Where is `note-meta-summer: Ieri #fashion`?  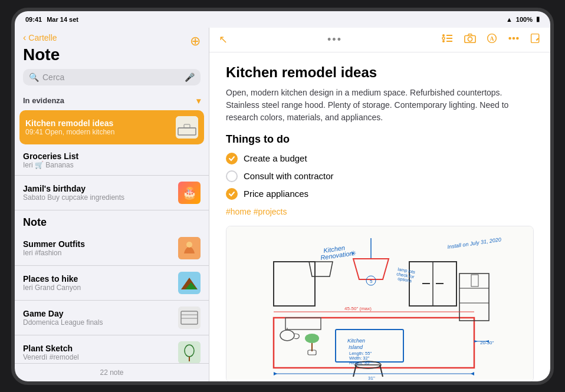 note-meta-summer: Ieri #fashion is located at coordinates (98, 253).